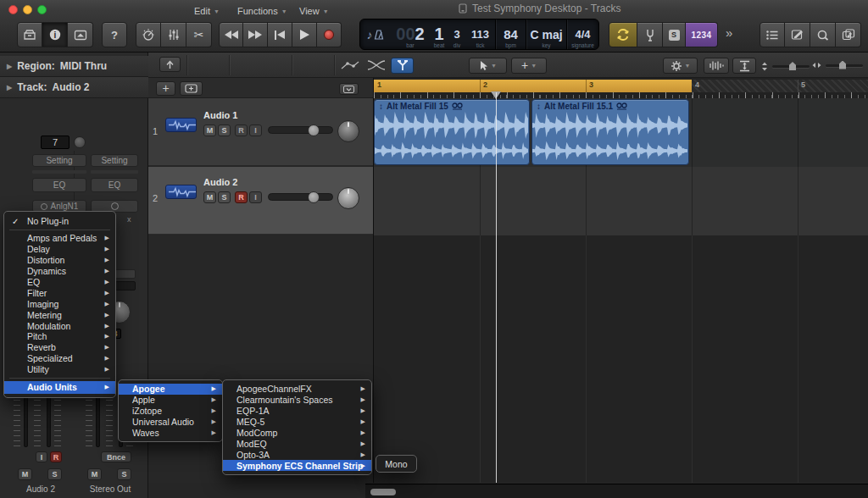  What do you see at coordinates (224, 197) in the screenshot?
I see `track-2-solo-button: S` at bounding box center [224, 197].